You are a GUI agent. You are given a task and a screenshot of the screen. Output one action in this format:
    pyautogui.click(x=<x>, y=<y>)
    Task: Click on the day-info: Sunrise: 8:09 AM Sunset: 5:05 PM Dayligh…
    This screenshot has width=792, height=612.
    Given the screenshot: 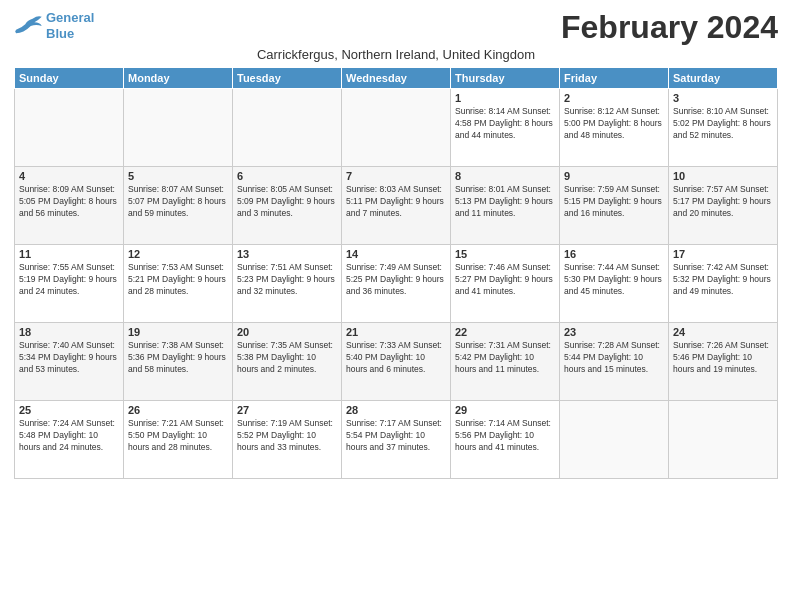 What is the action you would take?
    pyautogui.click(x=69, y=202)
    